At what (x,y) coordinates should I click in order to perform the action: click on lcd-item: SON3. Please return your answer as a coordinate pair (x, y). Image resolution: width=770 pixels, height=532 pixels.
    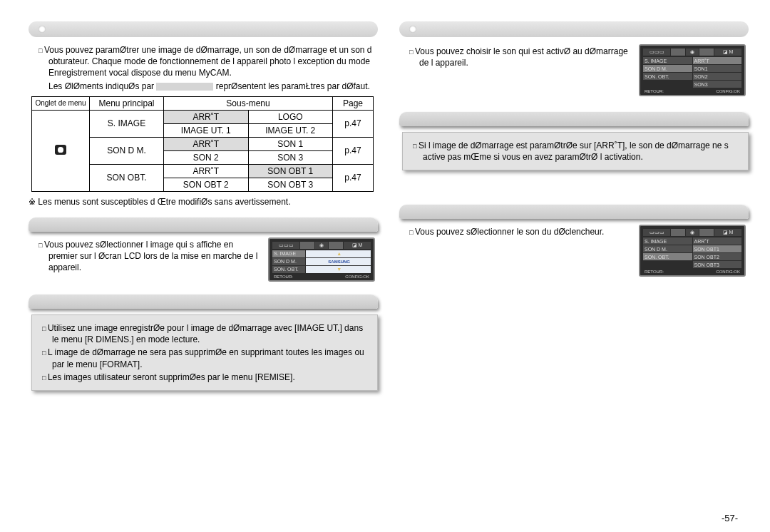
    Looking at the image, I should click on (717, 84).